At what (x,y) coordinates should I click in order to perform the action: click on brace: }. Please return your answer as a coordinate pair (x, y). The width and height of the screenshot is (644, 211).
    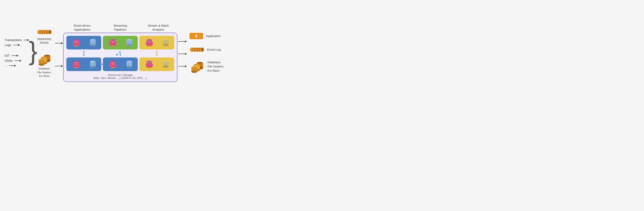
    Looking at the image, I should click on (32, 51).